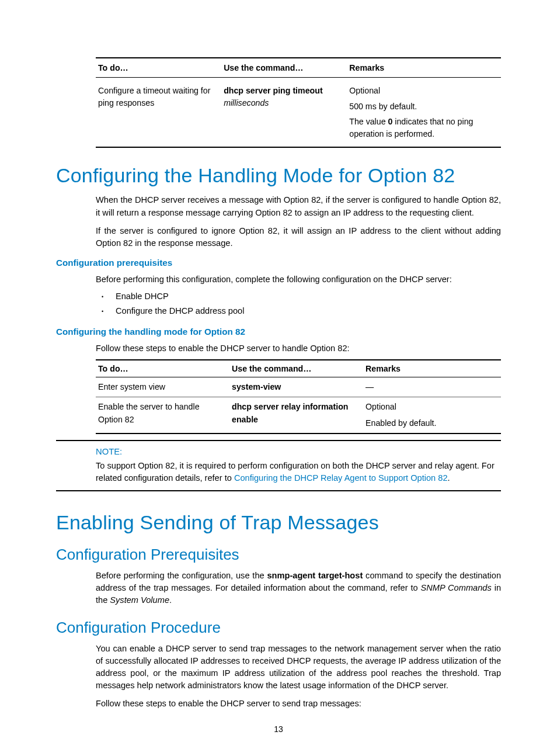 The width and height of the screenshot is (557, 756). Describe the element at coordinates (278, 263) in the screenshot. I see `subheading-prereq: Configuration prerequisites` at that location.